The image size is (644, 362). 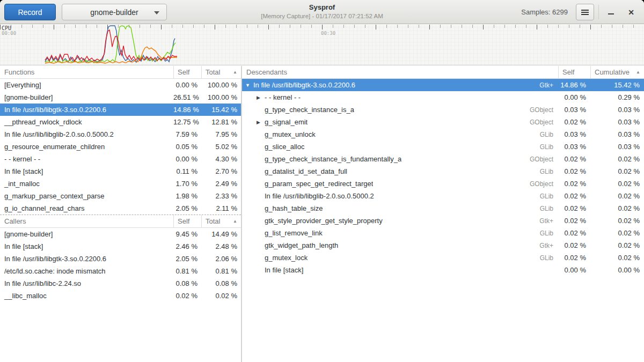 I want to click on function-row: In file /usr/lib/libglib-2.0.so.0.5000.2…, so click(x=120, y=134).